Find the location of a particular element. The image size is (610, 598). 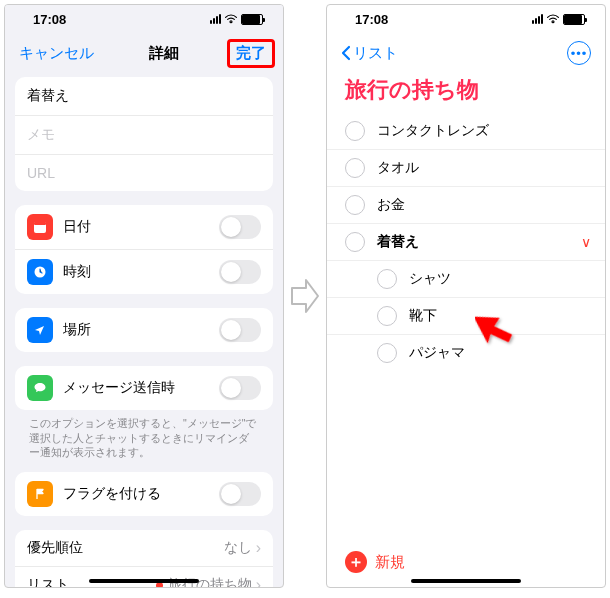

flag-card: フラグを付ける is located at coordinates (144, 494).